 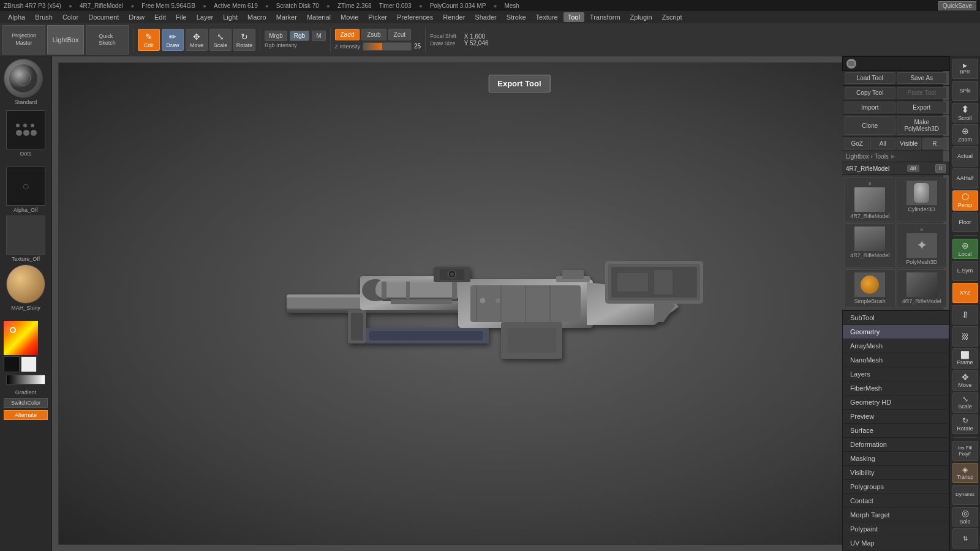 I want to click on menu-preferences: Preferences, so click(x=415, y=17).